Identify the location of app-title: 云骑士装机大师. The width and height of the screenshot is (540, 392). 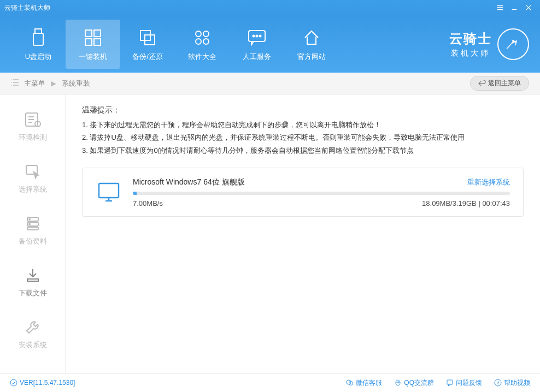
(27, 8).